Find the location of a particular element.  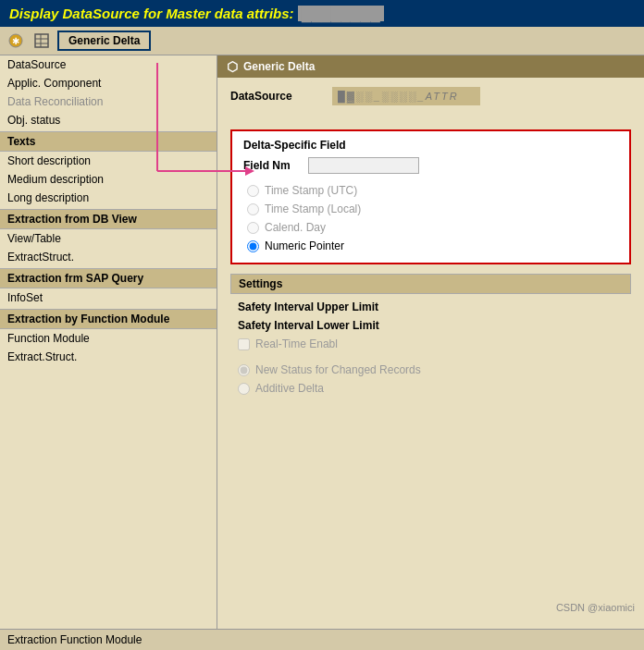

datasource-label: DataSource is located at coordinates (277, 96).